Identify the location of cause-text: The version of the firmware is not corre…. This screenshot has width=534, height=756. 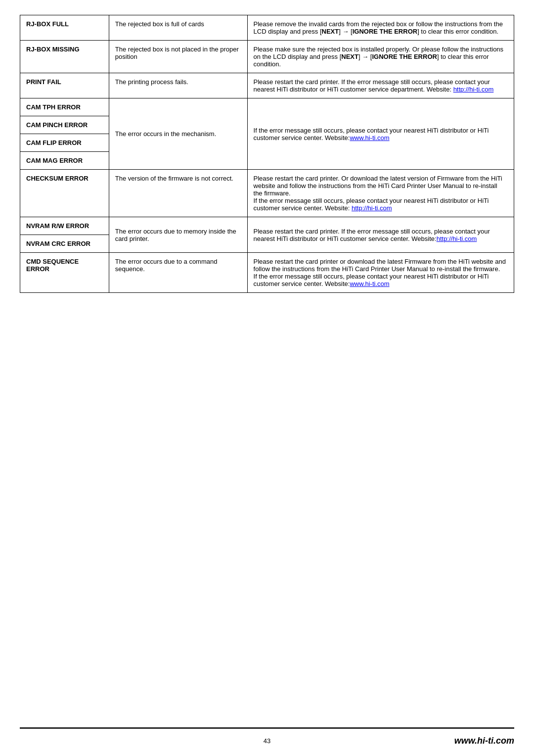
(174, 178).